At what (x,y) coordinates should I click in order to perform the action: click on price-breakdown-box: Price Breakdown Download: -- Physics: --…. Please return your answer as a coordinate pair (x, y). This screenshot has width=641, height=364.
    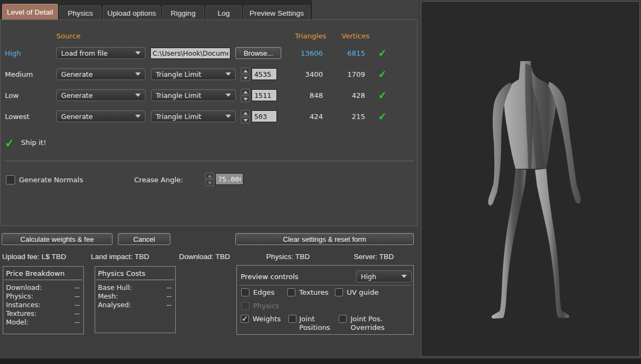
    Looking at the image, I should click on (43, 300).